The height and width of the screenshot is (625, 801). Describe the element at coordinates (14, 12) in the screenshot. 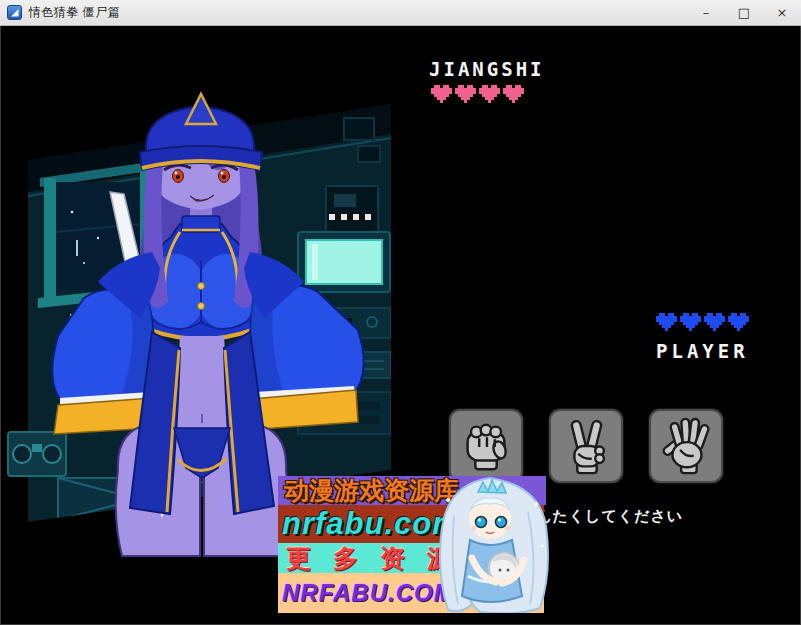

I see `app-icon` at that location.